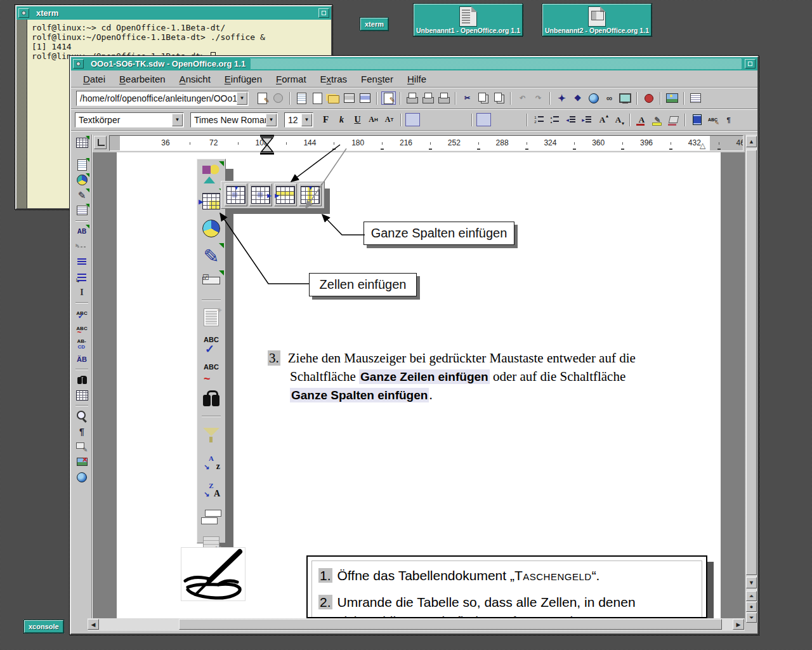  What do you see at coordinates (603, 119) in the screenshot?
I see `increase-font-icon: A` at bounding box center [603, 119].